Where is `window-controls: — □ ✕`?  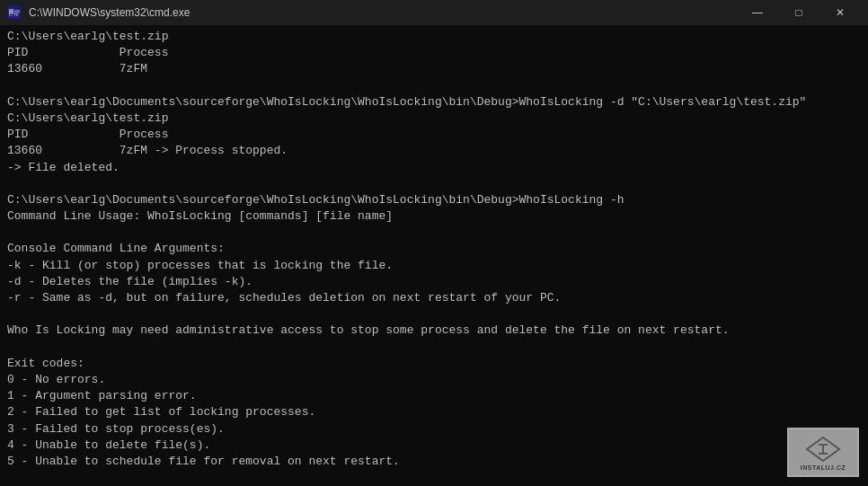
window-controls: — □ ✕ is located at coordinates (799, 13).